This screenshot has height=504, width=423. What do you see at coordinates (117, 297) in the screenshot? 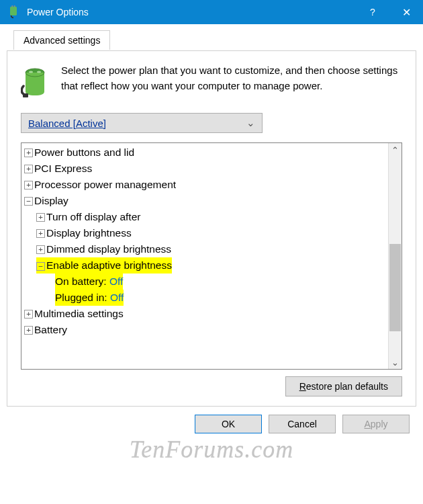
I see `plugged-in-value: Off` at bounding box center [117, 297].